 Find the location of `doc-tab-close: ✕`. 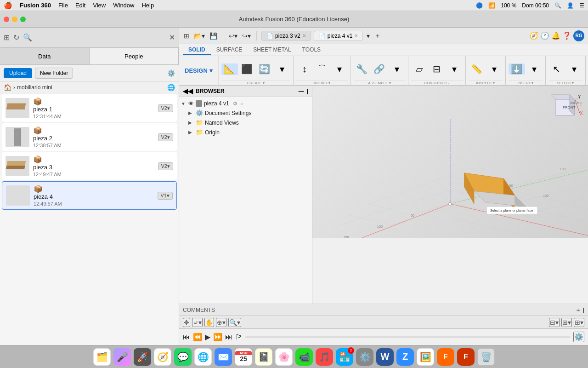

doc-tab-close: ✕ is located at coordinates (304, 36).